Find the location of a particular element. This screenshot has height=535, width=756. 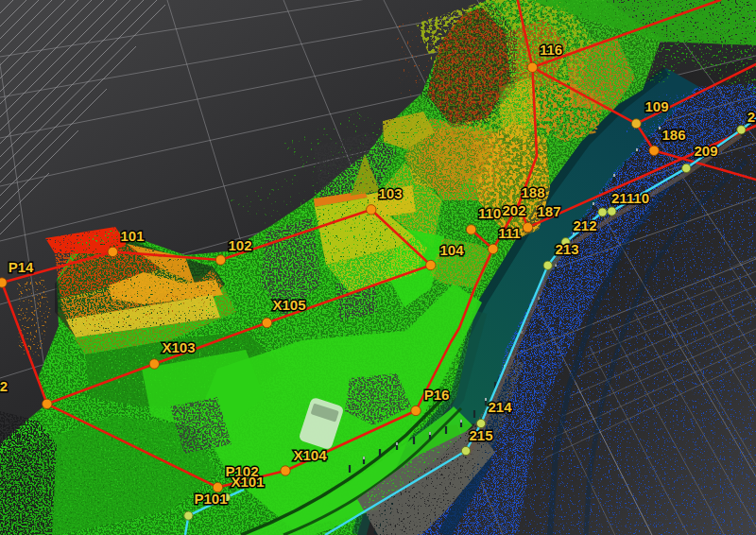

svg-text: 202 is located at coordinates (514, 210).